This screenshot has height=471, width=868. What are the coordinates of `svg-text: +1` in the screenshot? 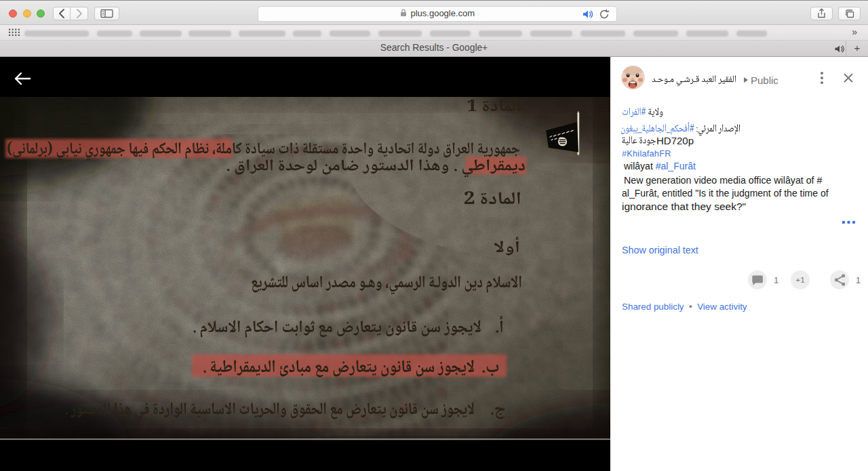 It's located at (800, 280).